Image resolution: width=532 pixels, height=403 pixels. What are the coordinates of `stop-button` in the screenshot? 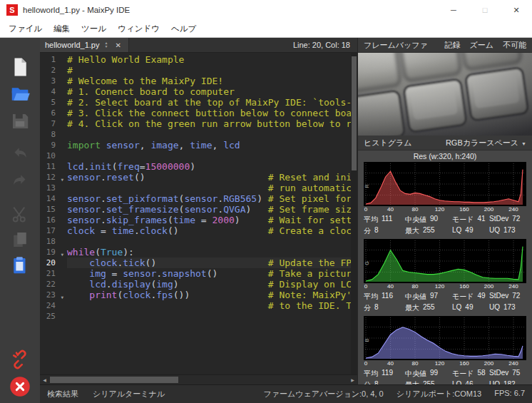 It's located at (20, 387).